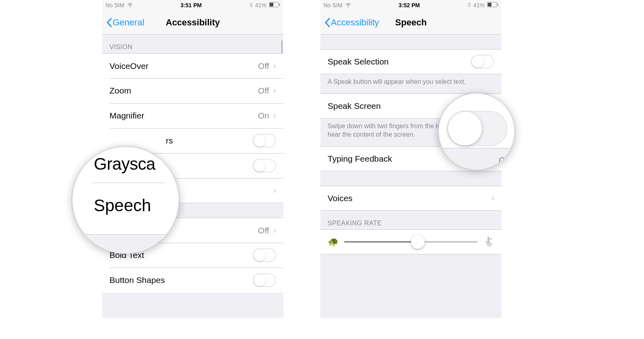 The width and height of the screenshot is (644, 339). What do you see at coordinates (141, 141) in the screenshot?
I see `cell-label: XXXXXXXXXXrs` at bounding box center [141, 141].